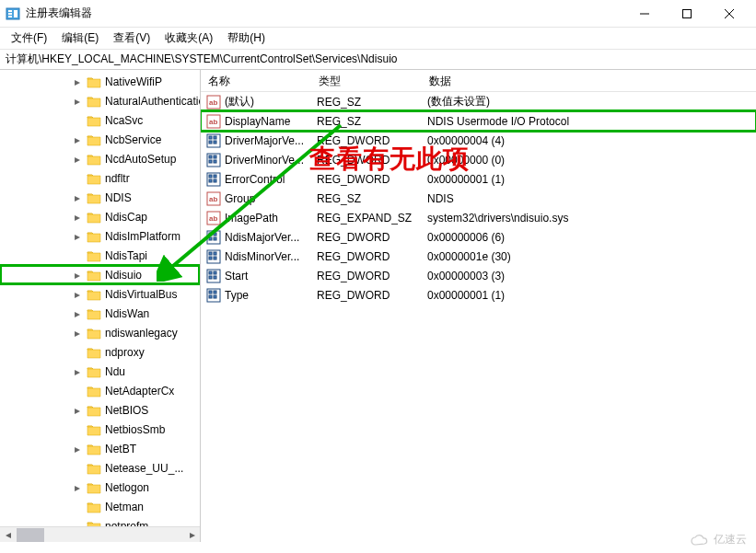  I want to click on list-row: DriverMajorVe...REG_DWORD0x00000004 (4), so click(479, 140).